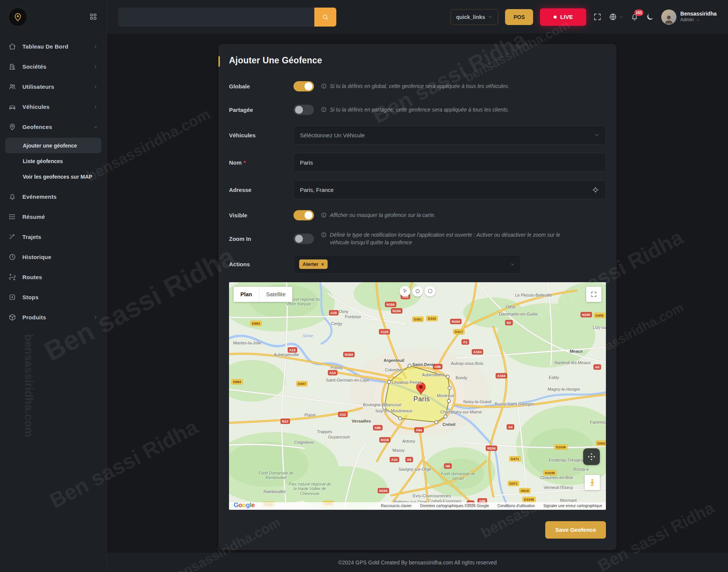 The height and width of the screenshot is (572, 728). What do you see at coordinates (302, 384) in the screenshot?
I see `road-shield: D307` at bounding box center [302, 384].